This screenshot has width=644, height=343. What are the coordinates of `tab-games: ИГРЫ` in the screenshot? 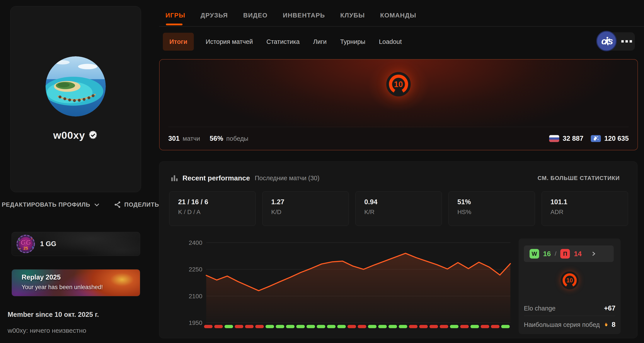 It's located at (176, 16).